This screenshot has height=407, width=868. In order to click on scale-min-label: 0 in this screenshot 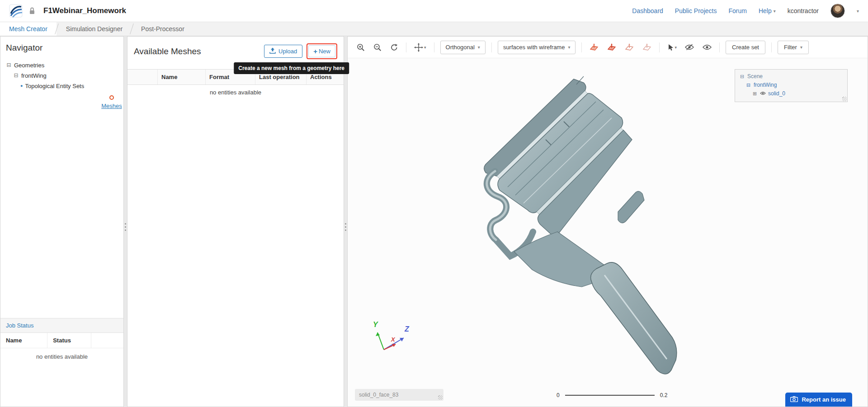, I will do `click(558, 395)`.